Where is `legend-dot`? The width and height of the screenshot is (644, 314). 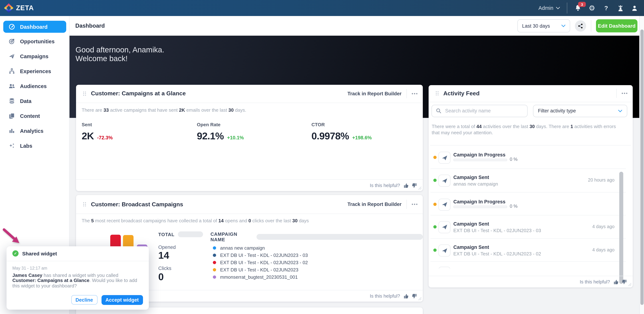 legend-dot is located at coordinates (214, 277).